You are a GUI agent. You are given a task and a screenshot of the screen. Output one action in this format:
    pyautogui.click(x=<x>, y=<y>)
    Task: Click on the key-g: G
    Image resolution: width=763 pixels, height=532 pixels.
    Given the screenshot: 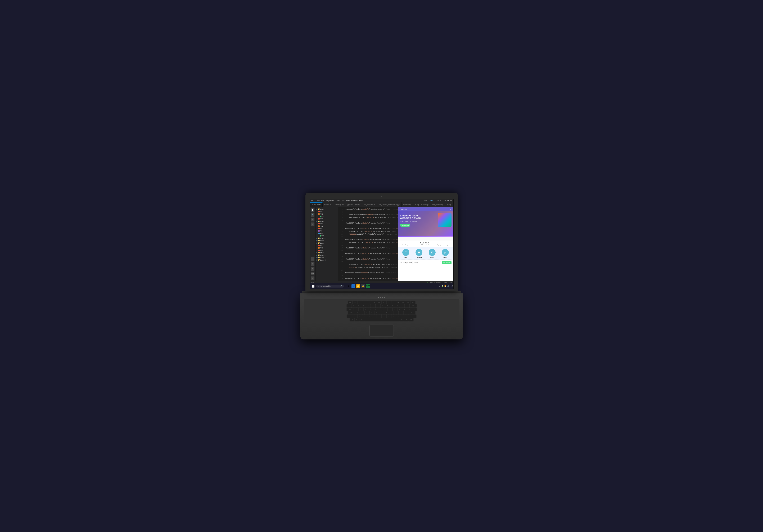 What is the action you would take?
    pyautogui.click(x=377, y=313)
    